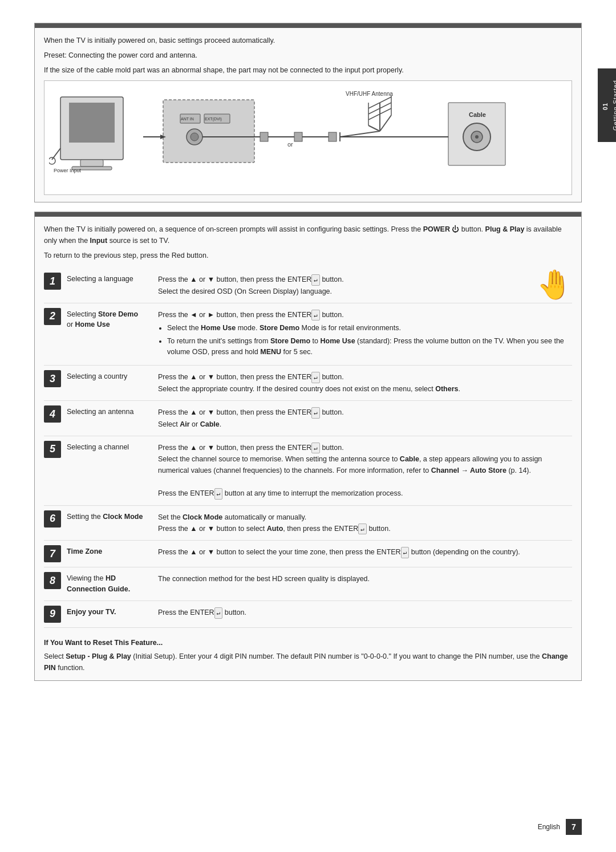 The height and width of the screenshot is (852, 616). What do you see at coordinates (308, 235) in the screenshot?
I see `pnp-intro-text: When the TV is initially powered on, a s…` at bounding box center [308, 235].